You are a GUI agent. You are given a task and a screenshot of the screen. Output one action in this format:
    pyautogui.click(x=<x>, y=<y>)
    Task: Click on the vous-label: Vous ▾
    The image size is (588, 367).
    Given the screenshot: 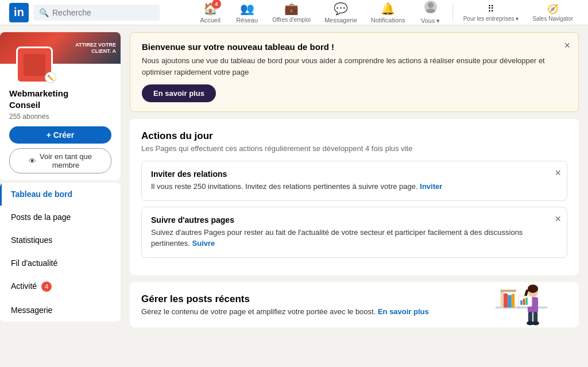 What is the action you would take?
    pyautogui.click(x=431, y=21)
    